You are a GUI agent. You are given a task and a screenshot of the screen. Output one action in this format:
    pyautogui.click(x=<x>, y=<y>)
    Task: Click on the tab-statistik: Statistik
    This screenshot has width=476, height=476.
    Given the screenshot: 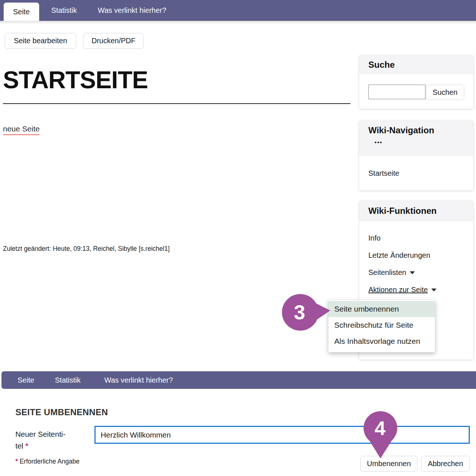 What is the action you would take?
    pyautogui.click(x=64, y=10)
    